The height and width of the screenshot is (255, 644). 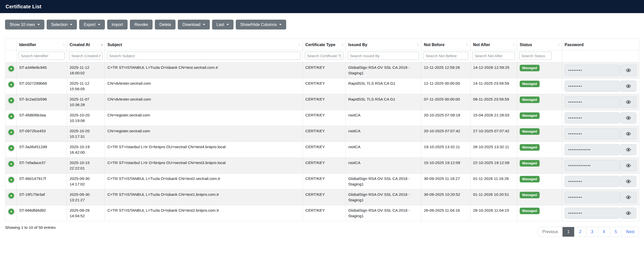 What do you see at coordinates (324, 56) in the screenshot?
I see `search-input-cert_type` at bounding box center [324, 56].